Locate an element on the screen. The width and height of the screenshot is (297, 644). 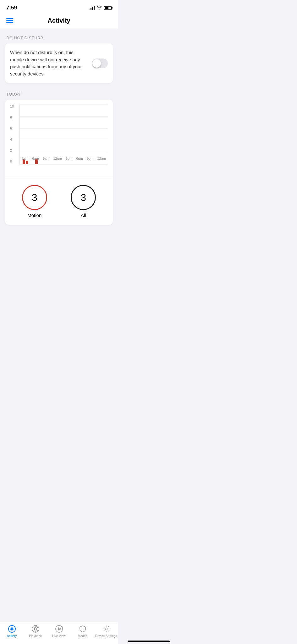
dnd-description: When do not disturb is on, this mobile d… is located at coordinates (51, 63).